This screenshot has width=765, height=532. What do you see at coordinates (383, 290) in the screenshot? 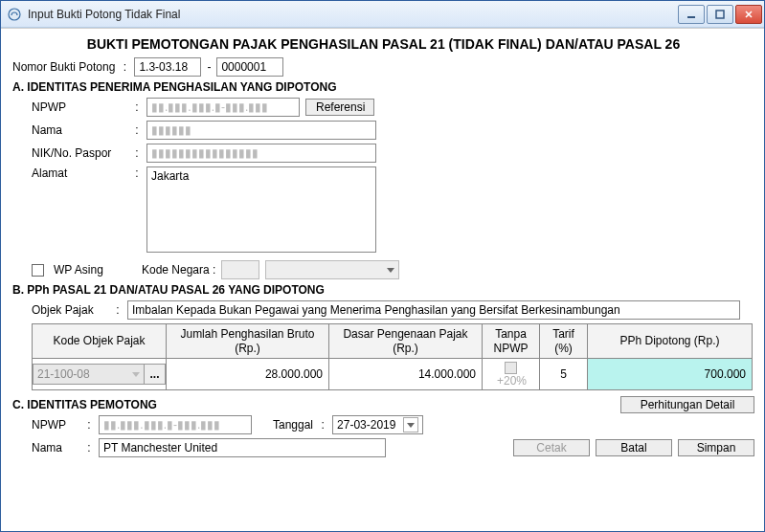
I see `section-b-heading: B. PPh PASAL 21 DAN/ATAU PASAL 26 YANG D…` at bounding box center [383, 290].